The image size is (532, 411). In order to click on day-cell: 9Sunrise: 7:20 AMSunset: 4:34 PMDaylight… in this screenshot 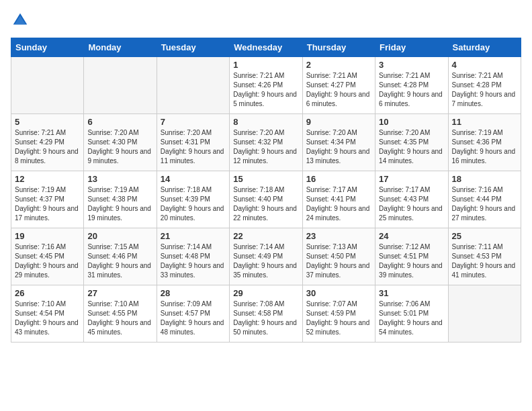, I will do `click(339, 142)`.